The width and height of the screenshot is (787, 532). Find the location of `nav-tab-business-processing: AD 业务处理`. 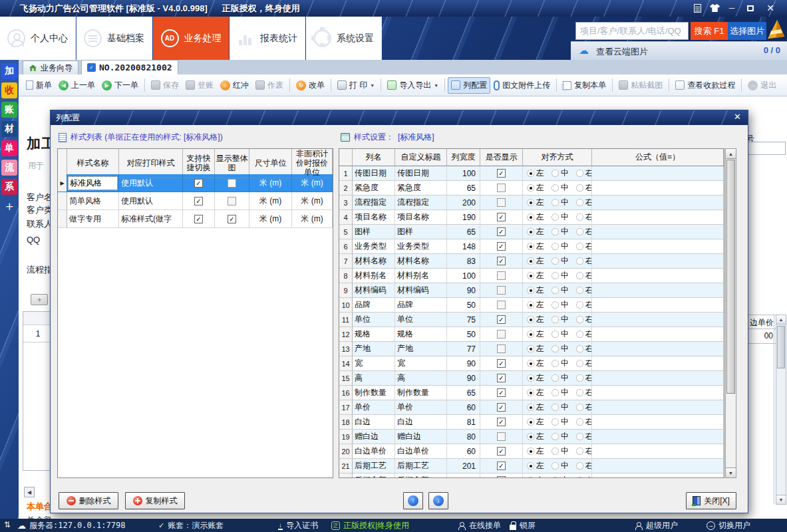

nav-tab-business-processing: AD 业务处理 is located at coordinates (191, 39).